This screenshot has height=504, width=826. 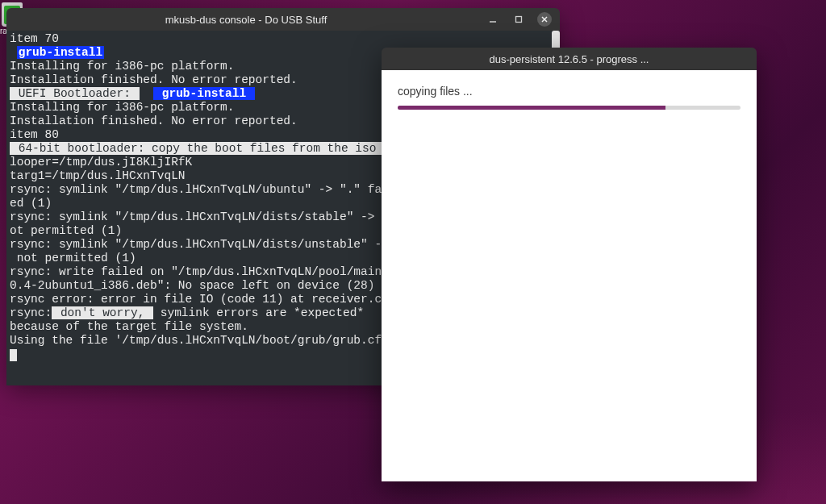 I want to click on uefi-bootloader-tag: UEFI Bootloader:, so click(x=74, y=94).